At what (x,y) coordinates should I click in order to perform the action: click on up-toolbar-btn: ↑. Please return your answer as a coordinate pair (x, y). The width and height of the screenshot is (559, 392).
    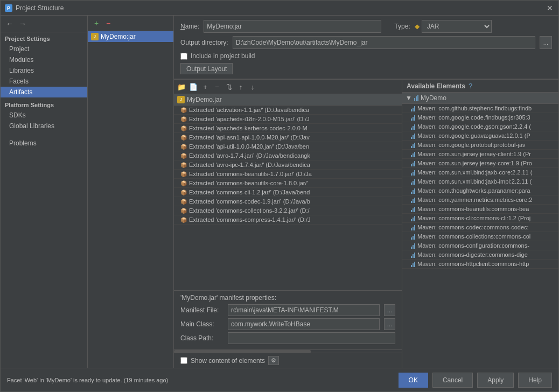
    Looking at the image, I should click on (241, 87).